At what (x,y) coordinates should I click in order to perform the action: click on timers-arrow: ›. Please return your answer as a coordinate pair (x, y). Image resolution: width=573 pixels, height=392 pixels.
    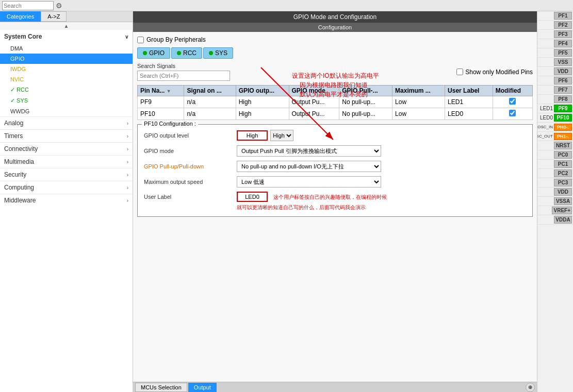
    Looking at the image, I should click on (128, 136).